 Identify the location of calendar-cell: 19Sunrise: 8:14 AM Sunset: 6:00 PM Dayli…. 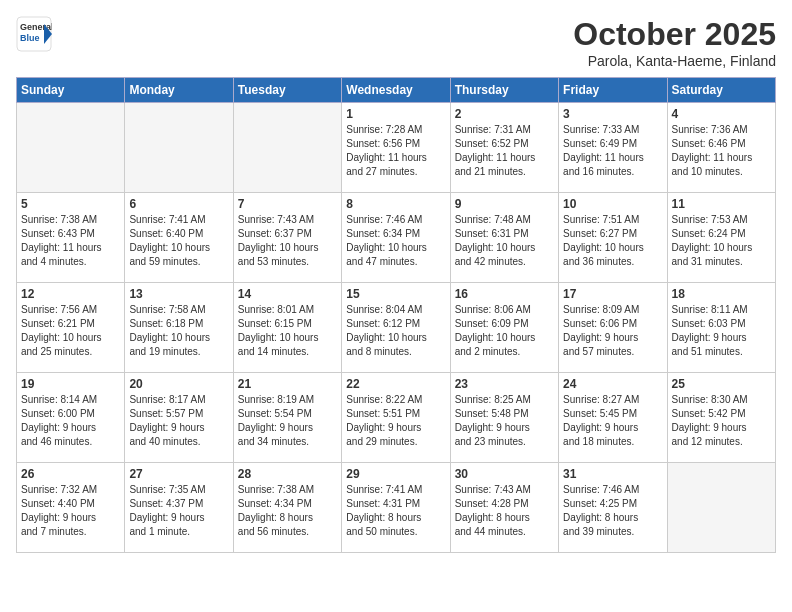
(71, 418).